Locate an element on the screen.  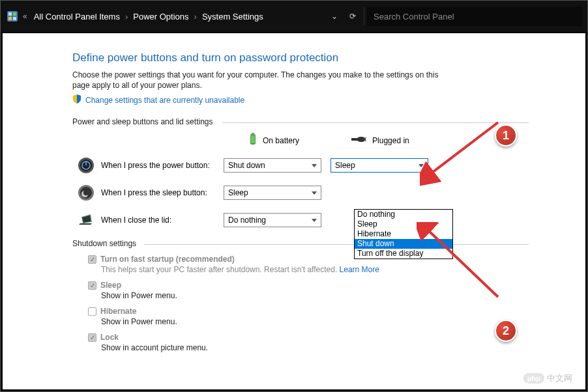
sleep-button-icon is located at coordinates (86, 193).